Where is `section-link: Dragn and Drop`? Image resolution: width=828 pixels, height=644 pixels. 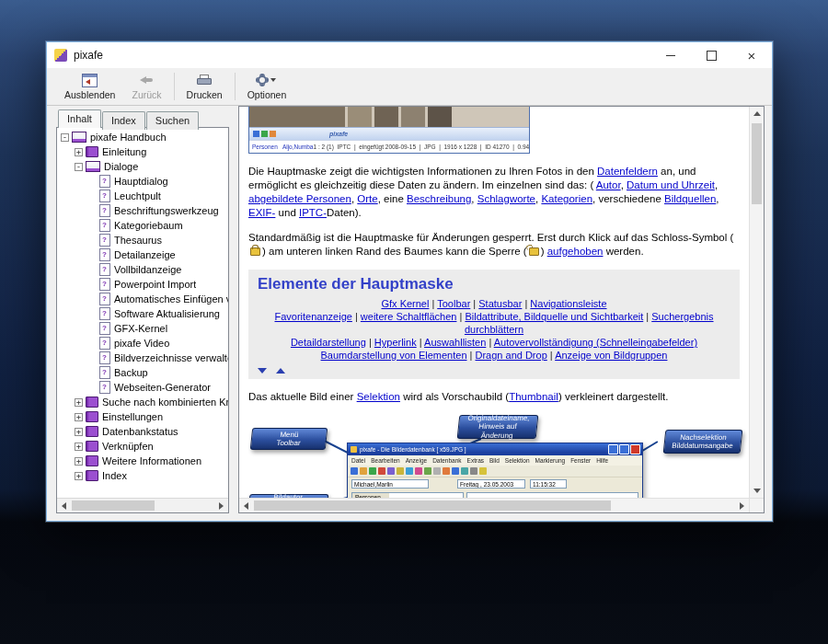 section-link: Dragn and Drop is located at coordinates (512, 355).